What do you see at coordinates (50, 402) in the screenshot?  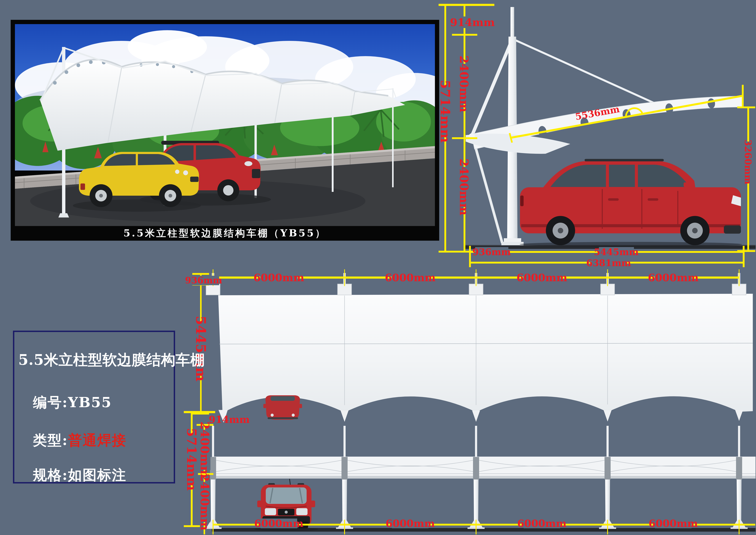 I see `spec-code-label: 编号:` at bounding box center [50, 402].